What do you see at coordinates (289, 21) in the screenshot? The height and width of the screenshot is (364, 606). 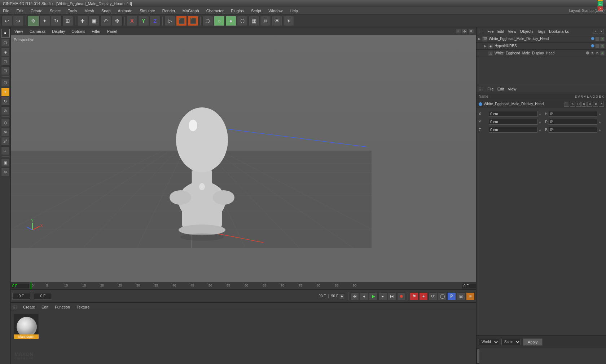 I see `light-view: ☀` at bounding box center [289, 21].